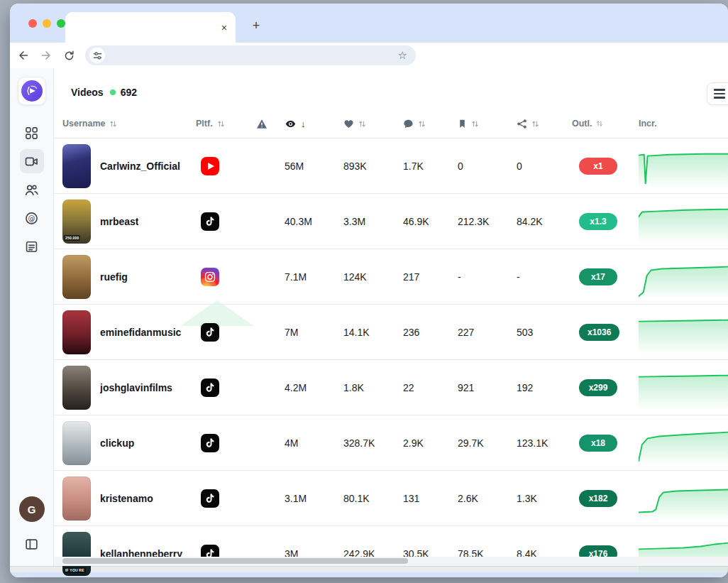 This screenshot has height=583, width=728. Describe the element at coordinates (77, 222) in the screenshot. I see `video-thumbnail: 250.000` at that location.